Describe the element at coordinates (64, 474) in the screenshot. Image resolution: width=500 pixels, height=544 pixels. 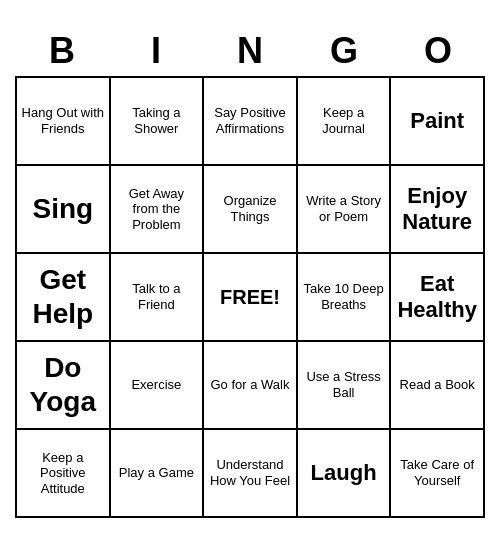
I see `bingo-cell: Keep a Positive Attitude` at that location.